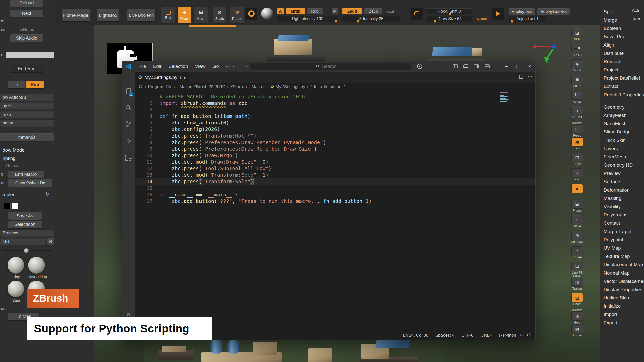  I want to click on minimize-button: ─, so click(506, 66).